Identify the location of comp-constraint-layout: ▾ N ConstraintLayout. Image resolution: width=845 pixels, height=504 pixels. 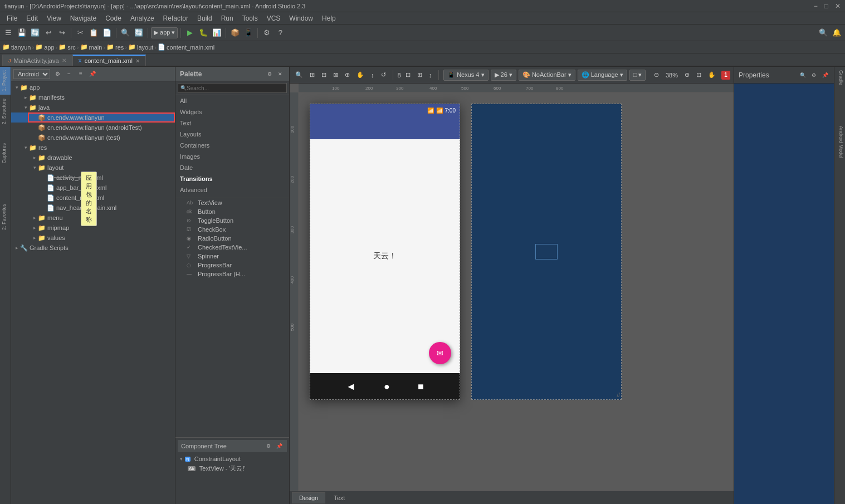
(232, 459).